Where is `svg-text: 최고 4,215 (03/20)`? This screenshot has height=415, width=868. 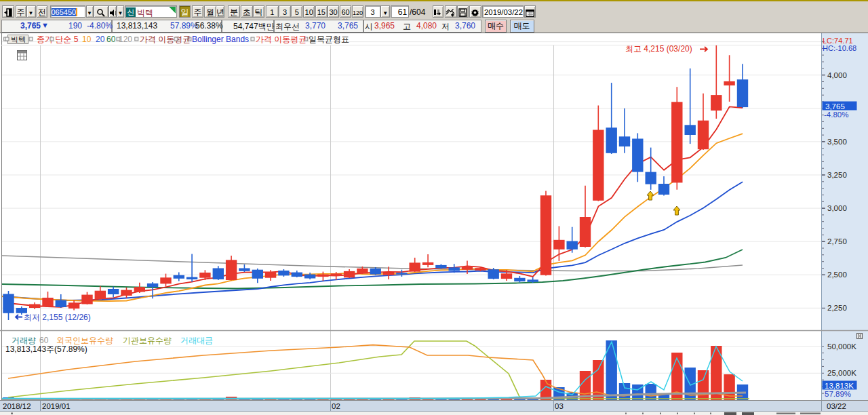
svg-text: 최고 4,215 (03/20) is located at coordinates (659, 49).